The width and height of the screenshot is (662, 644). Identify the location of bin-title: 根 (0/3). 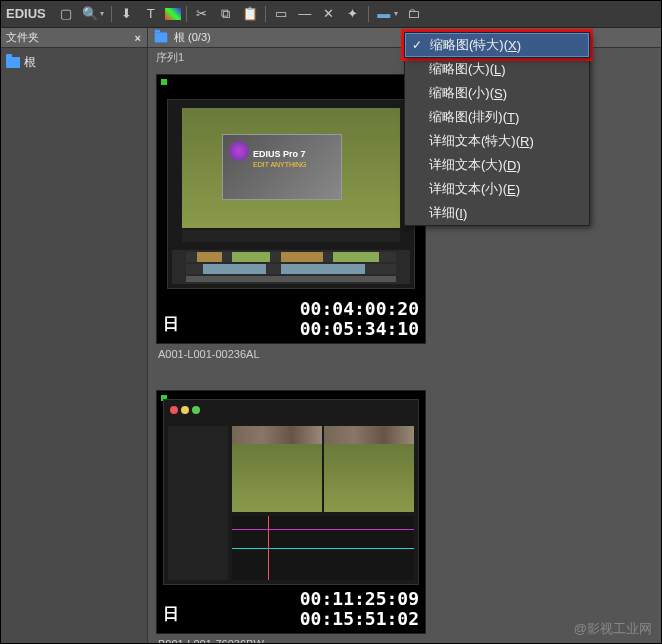
(192, 38).